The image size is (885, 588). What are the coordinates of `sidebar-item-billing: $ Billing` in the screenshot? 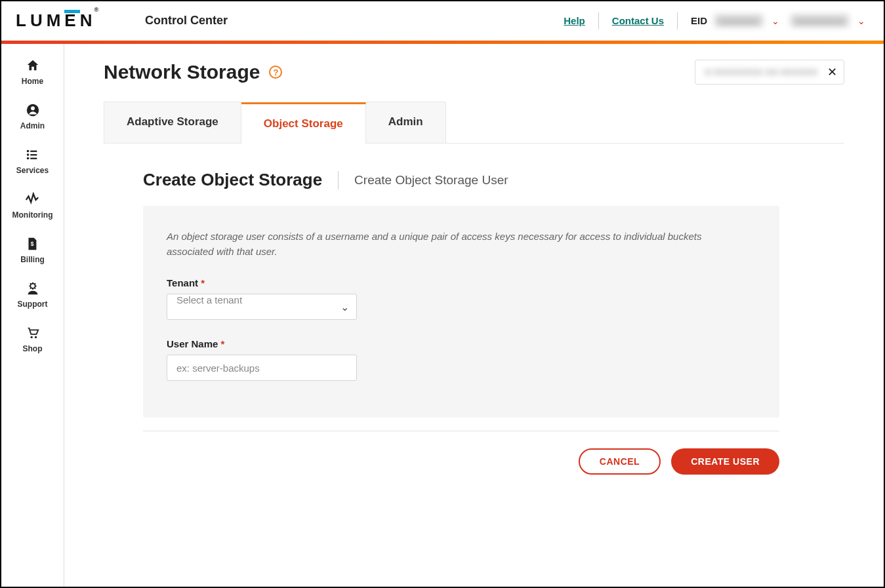 It's located at (33, 250).